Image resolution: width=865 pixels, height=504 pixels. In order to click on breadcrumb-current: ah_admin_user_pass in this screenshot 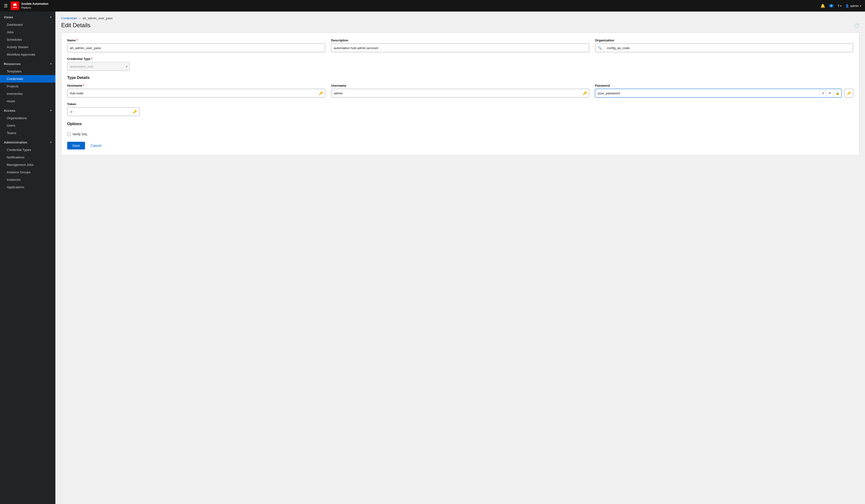, I will do `click(97, 18)`.